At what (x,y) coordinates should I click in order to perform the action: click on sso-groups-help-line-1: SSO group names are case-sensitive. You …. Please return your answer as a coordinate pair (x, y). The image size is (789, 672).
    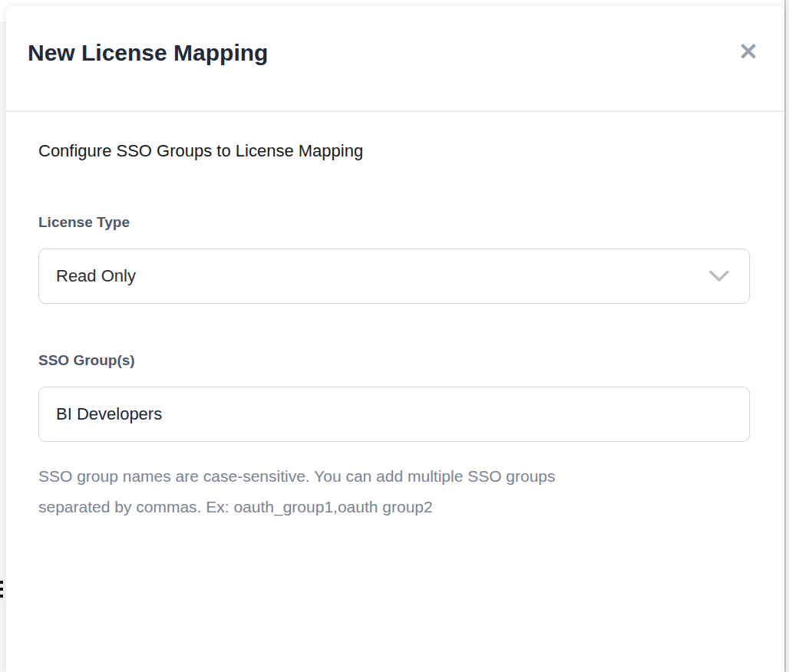
    Looking at the image, I should click on (345, 476).